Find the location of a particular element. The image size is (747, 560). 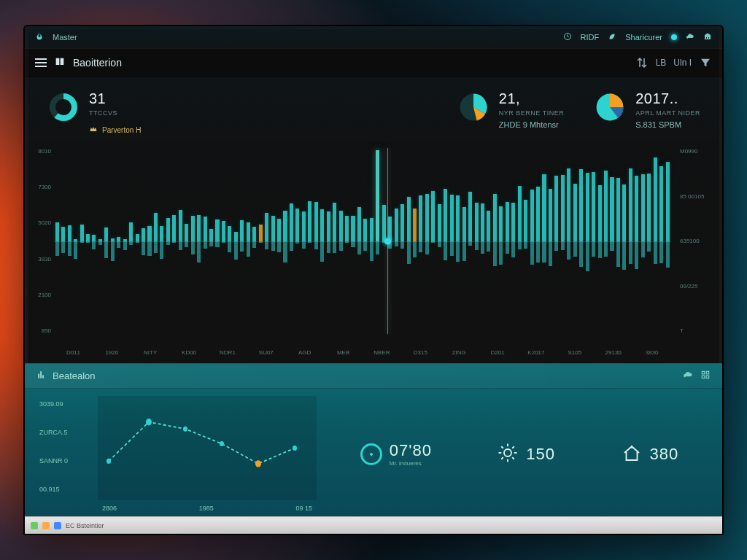

filter-icon is located at coordinates (705, 63).